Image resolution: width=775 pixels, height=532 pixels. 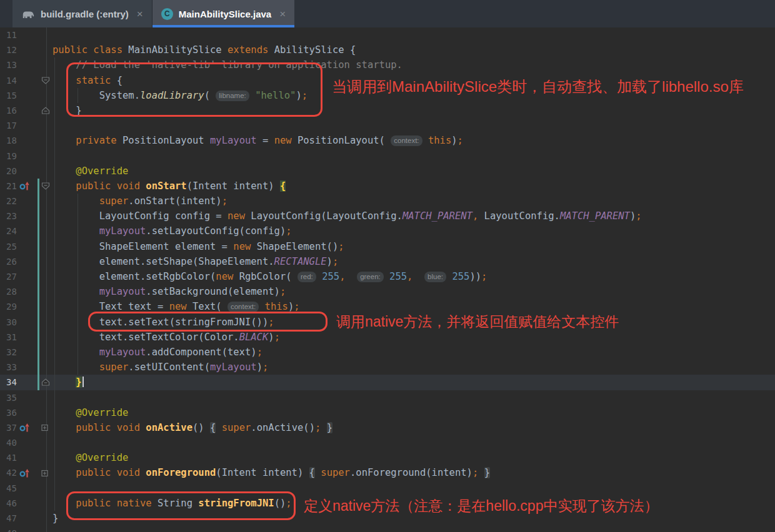 I want to click on gutter: 35, so click(x=24, y=398).